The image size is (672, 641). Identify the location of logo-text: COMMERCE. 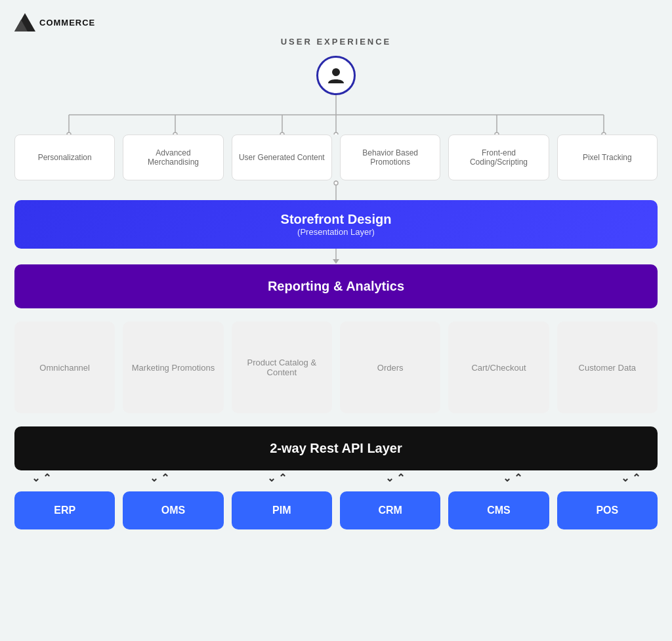
(67, 22).